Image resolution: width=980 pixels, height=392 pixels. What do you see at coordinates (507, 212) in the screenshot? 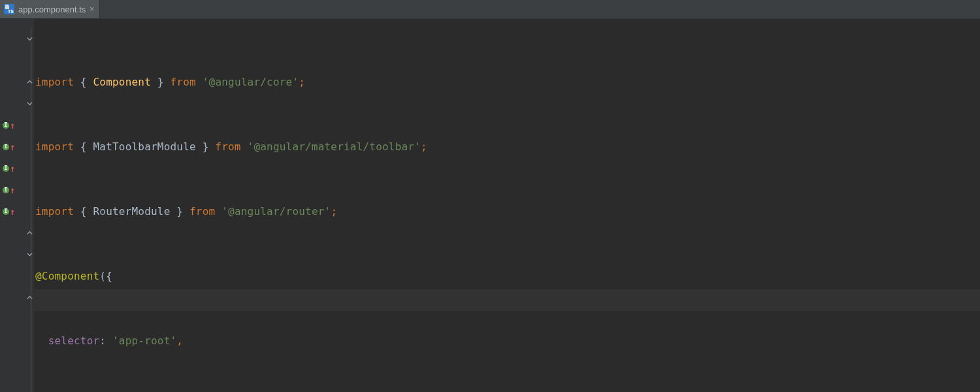
I see `code-line: import { RouterModule } from '@angular/r…` at bounding box center [507, 212].